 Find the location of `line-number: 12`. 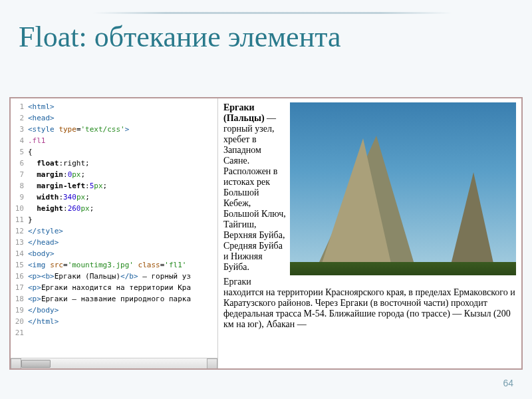

line-number: 12 is located at coordinates (19, 231).